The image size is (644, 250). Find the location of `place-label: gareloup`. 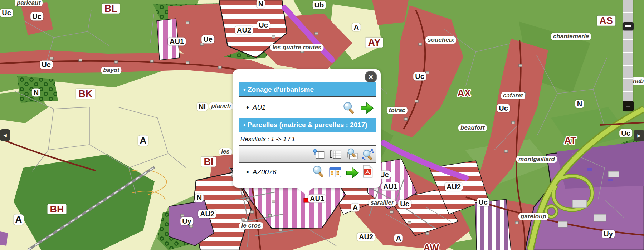

place-label: gareloup is located at coordinates (533, 216).